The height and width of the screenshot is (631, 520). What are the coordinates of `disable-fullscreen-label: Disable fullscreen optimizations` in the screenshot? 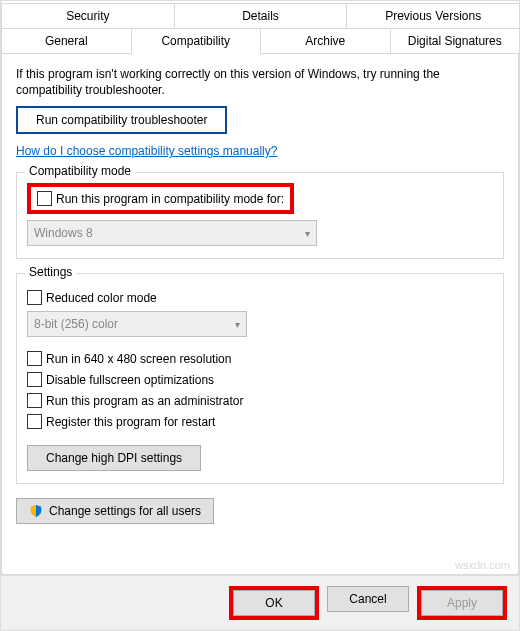 It's located at (130, 380).